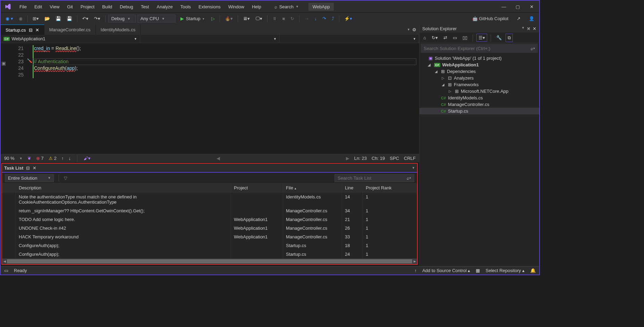 Image resolution: width=644 pixels, height=327 pixels. What do you see at coordinates (69, 19) in the screenshot?
I see `save-all-button: 💾` at bounding box center [69, 19].